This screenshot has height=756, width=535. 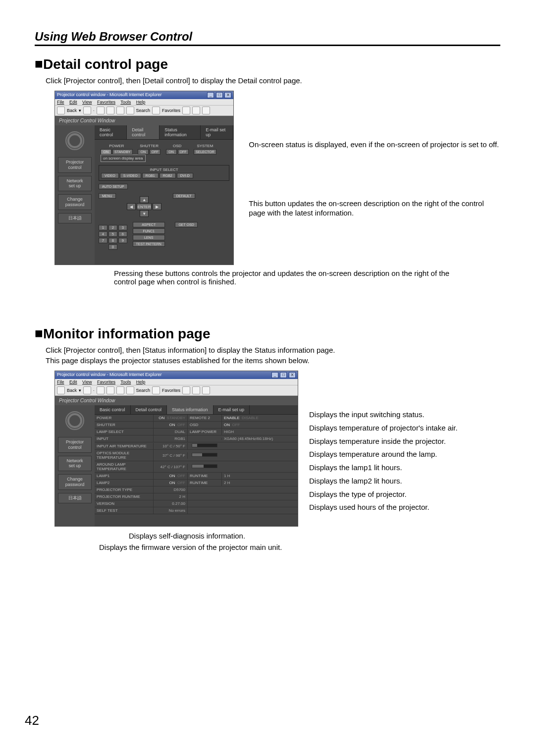 What do you see at coordinates (170, 503) in the screenshot?
I see `status-value: 0.27.00` at bounding box center [170, 503].